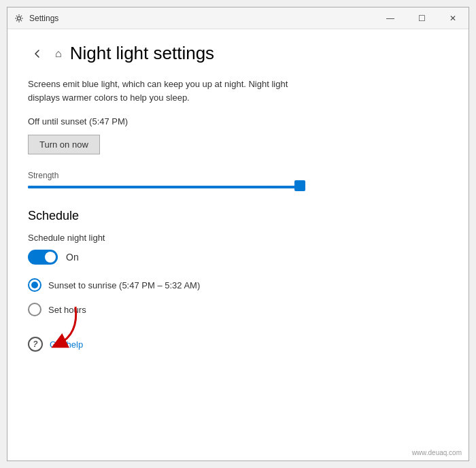 The height and width of the screenshot is (468, 476). What do you see at coordinates (142, 53) in the screenshot?
I see `page-title: Night light settings` at bounding box center [142, 53].